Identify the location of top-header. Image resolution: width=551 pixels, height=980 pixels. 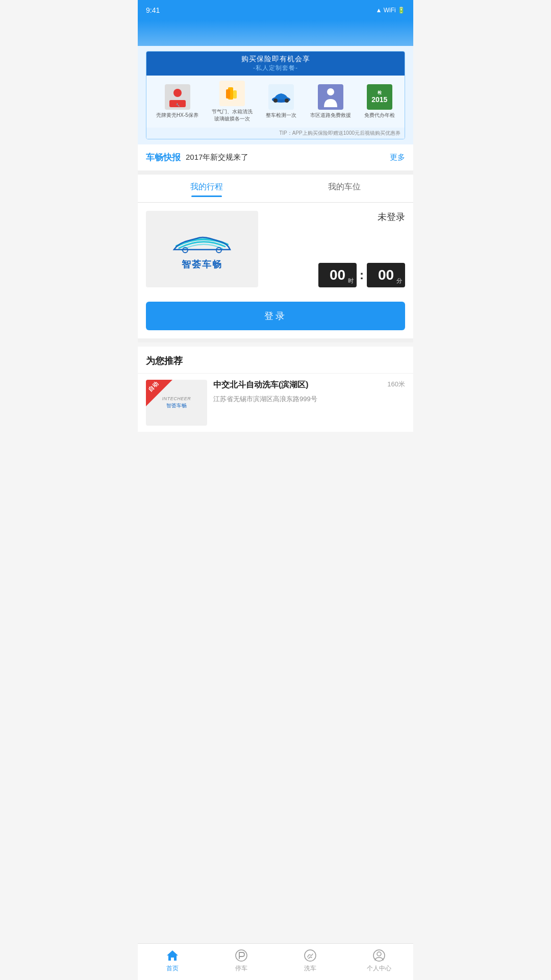
(276, 33).